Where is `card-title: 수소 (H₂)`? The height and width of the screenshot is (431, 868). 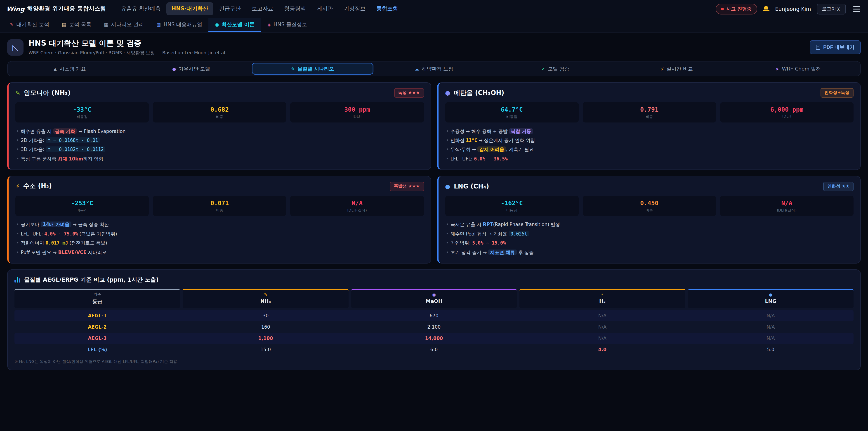 card-title: 수소 (H₂) is located at coordinates (37, 186).